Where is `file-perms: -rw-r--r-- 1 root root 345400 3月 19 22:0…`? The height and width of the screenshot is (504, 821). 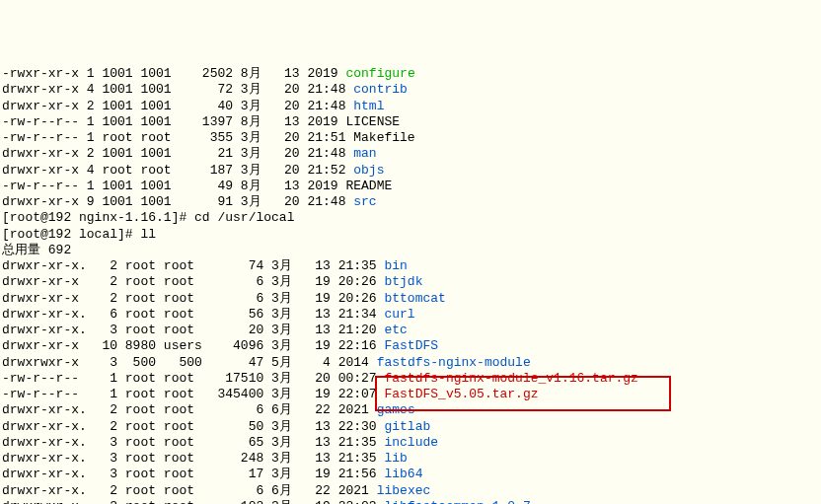 file-perms: -rw-r--r-- 1 root root 345400 3月 19 22:0… is located at coordinates (193, 395).